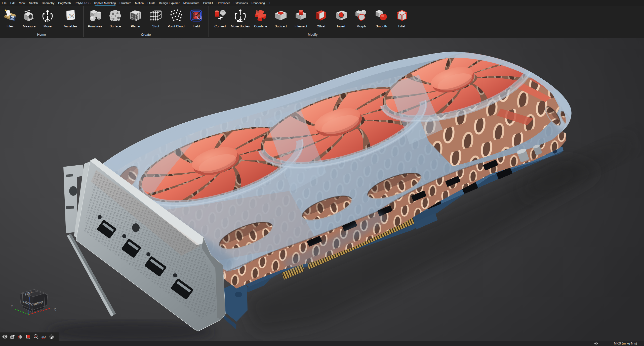  I want to click on svg-text: Y, so click(12, 307).